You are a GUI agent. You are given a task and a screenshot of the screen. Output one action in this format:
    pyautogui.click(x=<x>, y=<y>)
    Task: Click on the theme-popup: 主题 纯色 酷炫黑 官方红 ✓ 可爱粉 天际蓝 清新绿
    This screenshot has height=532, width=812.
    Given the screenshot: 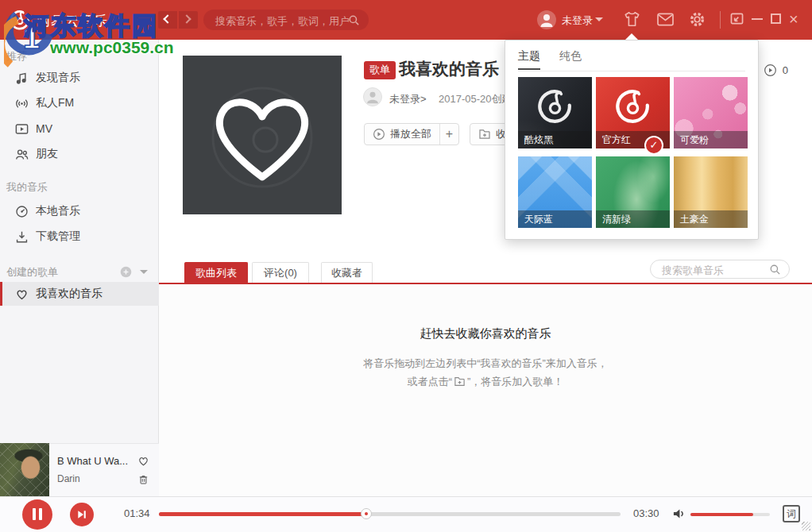 What is the action you would take?
    pyautogui.click(x=632, y=140)
    